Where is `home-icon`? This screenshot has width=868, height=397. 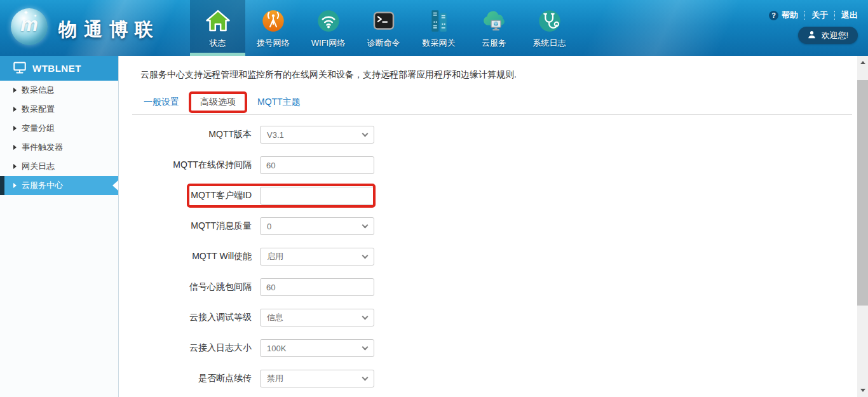 home-icon is located at coordinates (218, 21).